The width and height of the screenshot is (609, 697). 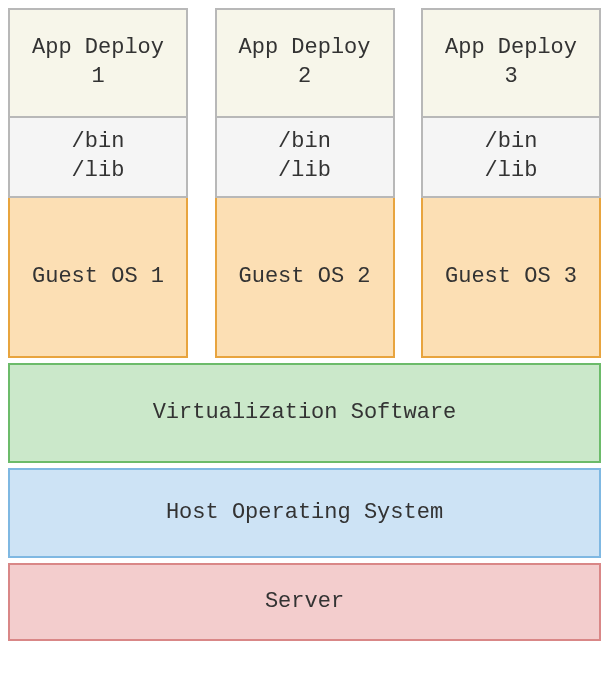 I want to click on vm-column-2: App Deploy2 /bin/lib Guest OS 2, so click(x=305, y=183).